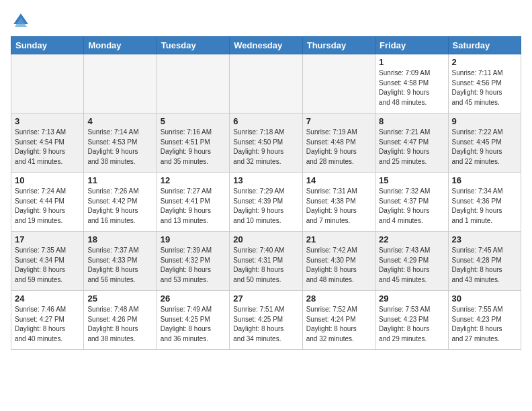 This screenshot has width=532, height=411. Describe the element at coordinates (339, 265) in the screenshot. I see `day-info: Sunrise: 7:42 AM Sunset: 4:30 PM Dayligh…` at that location.